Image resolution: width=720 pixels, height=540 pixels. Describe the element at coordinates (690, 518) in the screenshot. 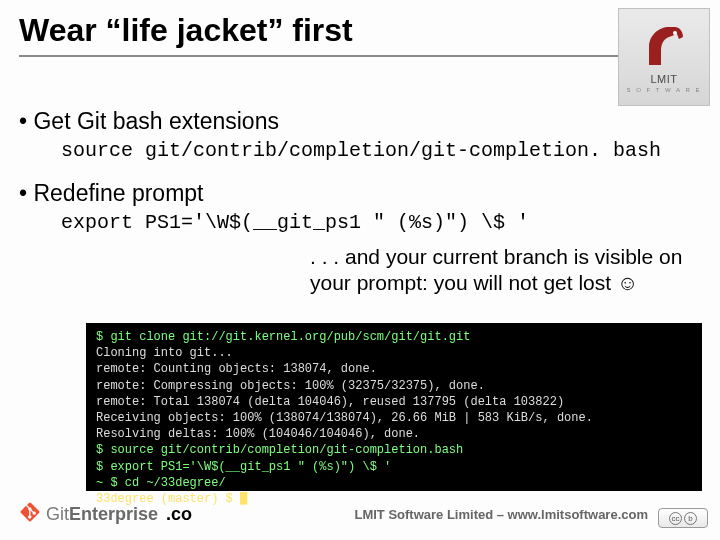

I see `by-icon: b` at that location.